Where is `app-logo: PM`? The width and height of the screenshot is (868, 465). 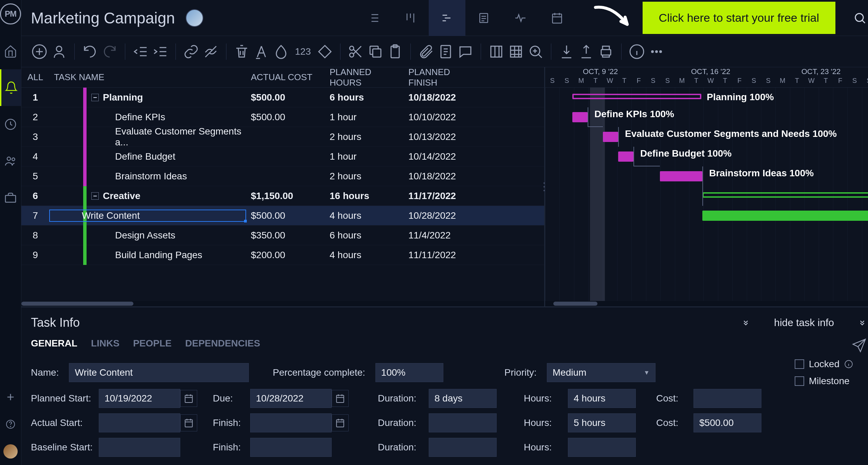
app-logo: PM is located at coordinates (11, 14).